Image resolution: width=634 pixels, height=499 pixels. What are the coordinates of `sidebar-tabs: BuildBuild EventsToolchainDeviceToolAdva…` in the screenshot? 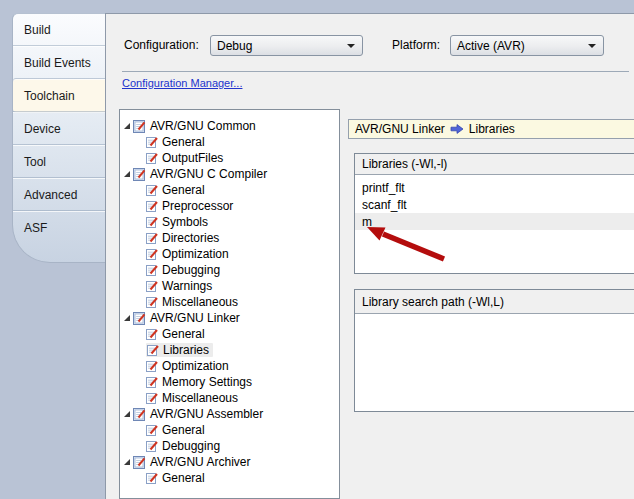 It's located at (58, 138).